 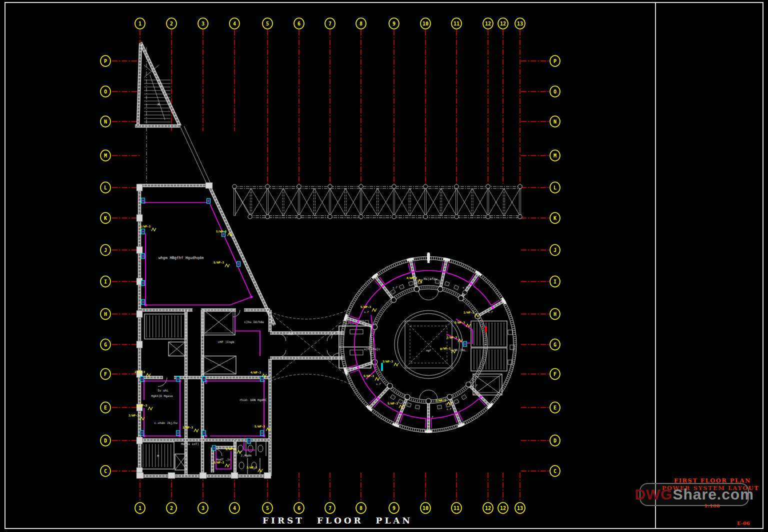 I want to click on grid-bubble: 1, so click(x=140, y=24).